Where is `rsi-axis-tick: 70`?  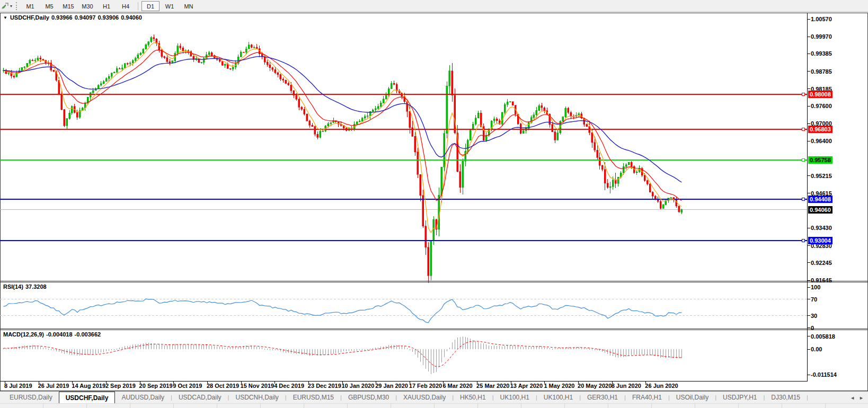 rsi-axis-tick: 70 is located at coordinates (814, 299).